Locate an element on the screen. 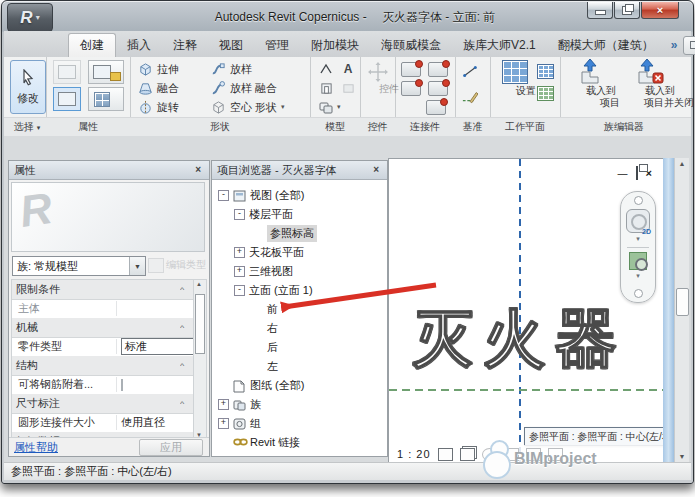  show-workplane-tool is located at coordinates (546, 71).